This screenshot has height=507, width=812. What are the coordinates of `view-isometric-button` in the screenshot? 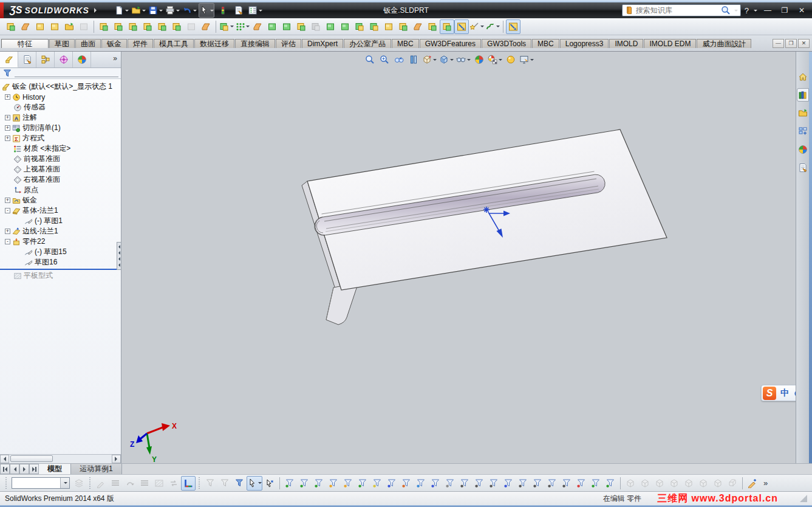 It's located at (718, 483).